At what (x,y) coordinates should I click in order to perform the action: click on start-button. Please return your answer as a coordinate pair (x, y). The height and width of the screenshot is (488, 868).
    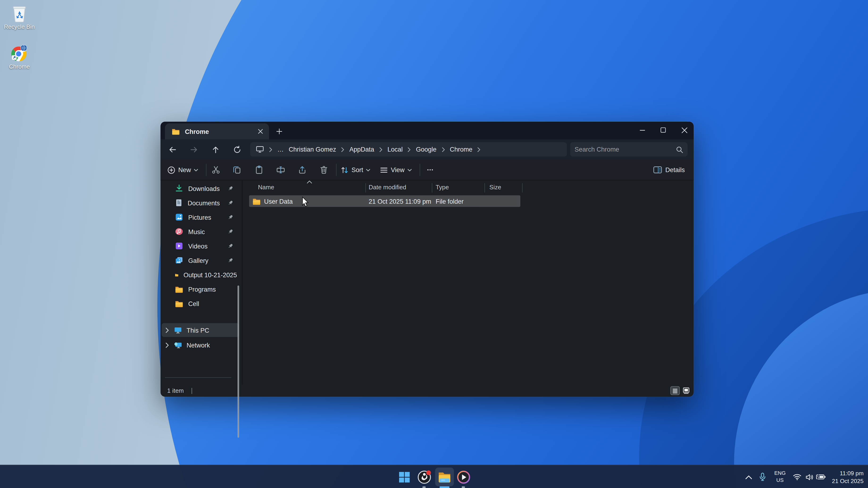
    Looking at the image, I should click on (404, 477).